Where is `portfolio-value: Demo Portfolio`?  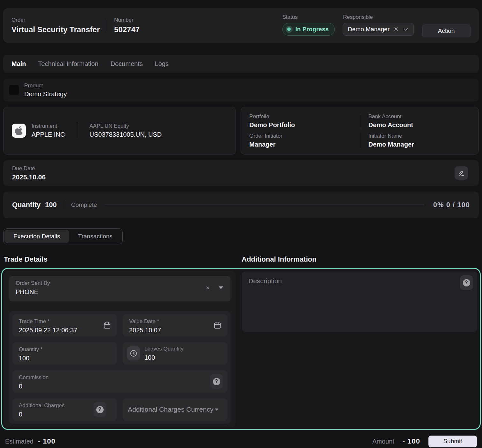 portfolio-value: Demo Portfolio is located at coordinates (305, 125).